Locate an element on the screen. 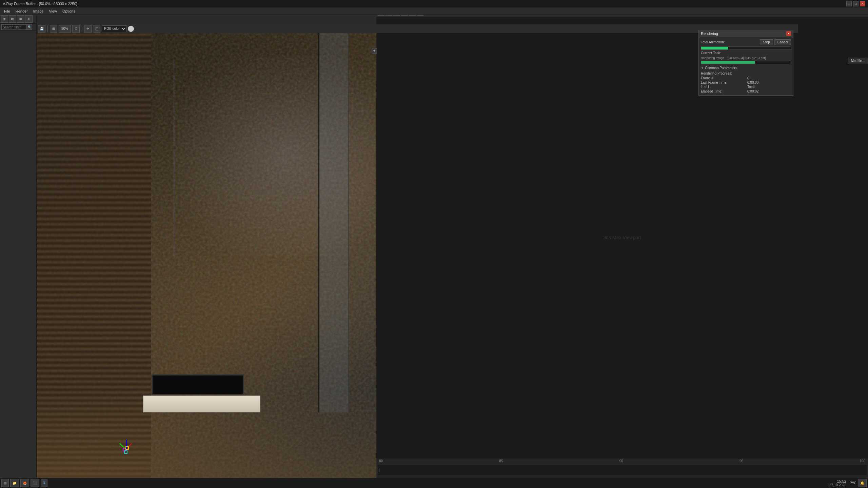 The image size is (868, 488). sep1 is located at coordinates (47, 29).